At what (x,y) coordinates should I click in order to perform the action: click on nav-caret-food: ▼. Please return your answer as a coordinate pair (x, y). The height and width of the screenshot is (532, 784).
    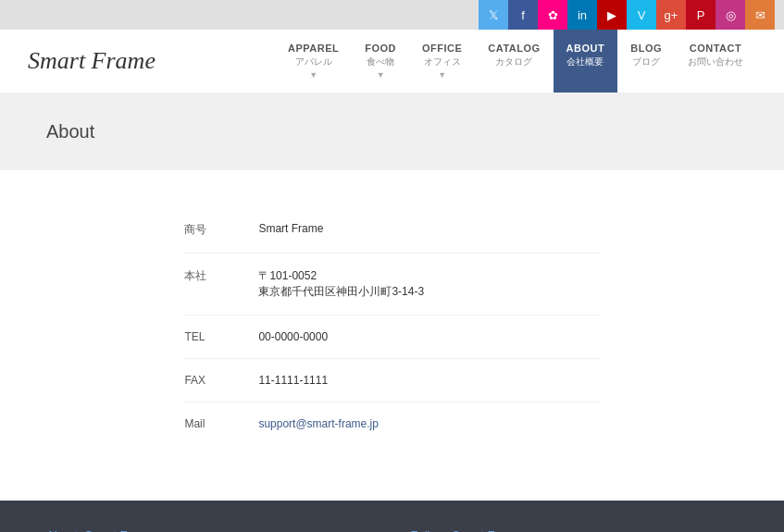
    Looking at the image, I should click on (381, 75).